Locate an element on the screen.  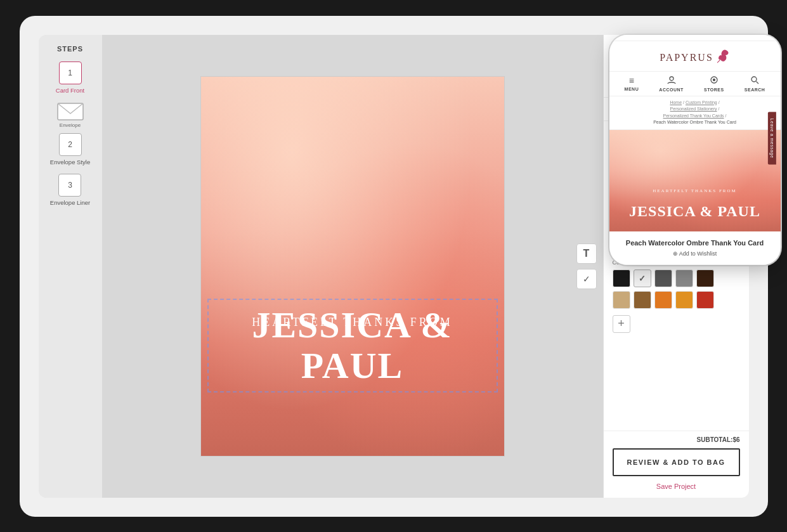
color-swatches-row1: ✓ is located at coordinates (676, 278).